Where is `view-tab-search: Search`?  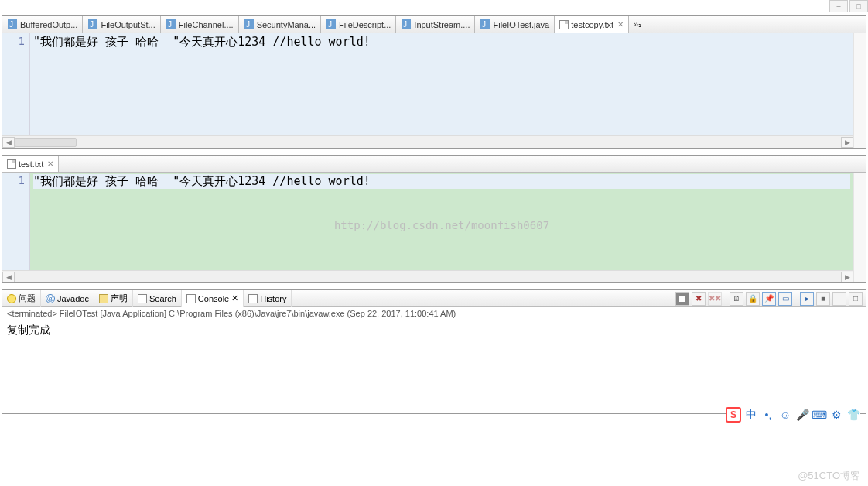 view-tab-search: Search is located at coordinates (158, 299).